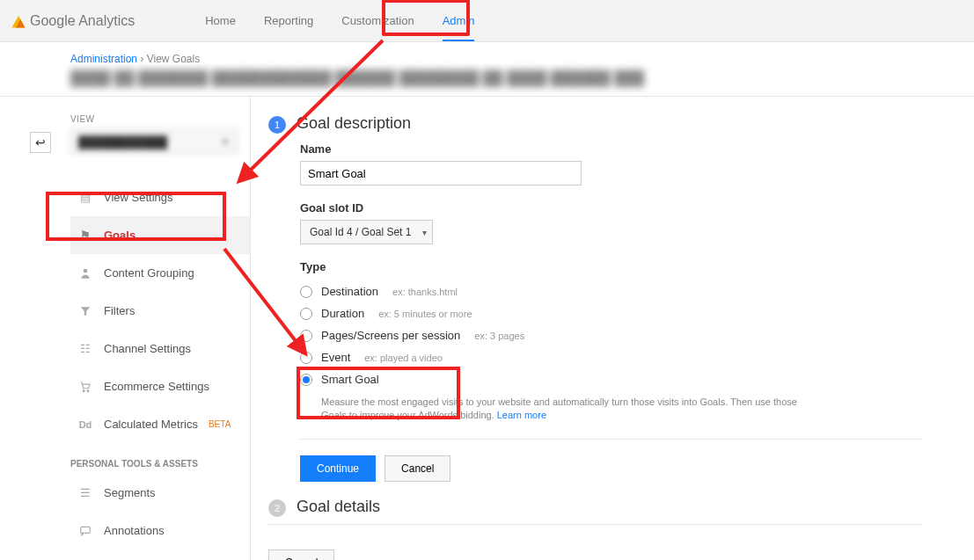 This screenshot has width=974, height=560. I want to click on goal-slot-value: Goal Id 4 / Goal Set 1, so click(361, 232).